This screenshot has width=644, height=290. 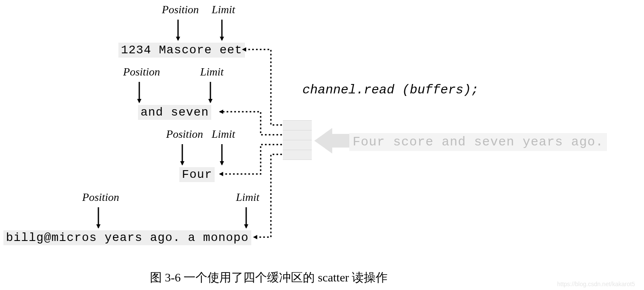 I want to click on limit-label-1: Limit, so click(x=223, y=10).